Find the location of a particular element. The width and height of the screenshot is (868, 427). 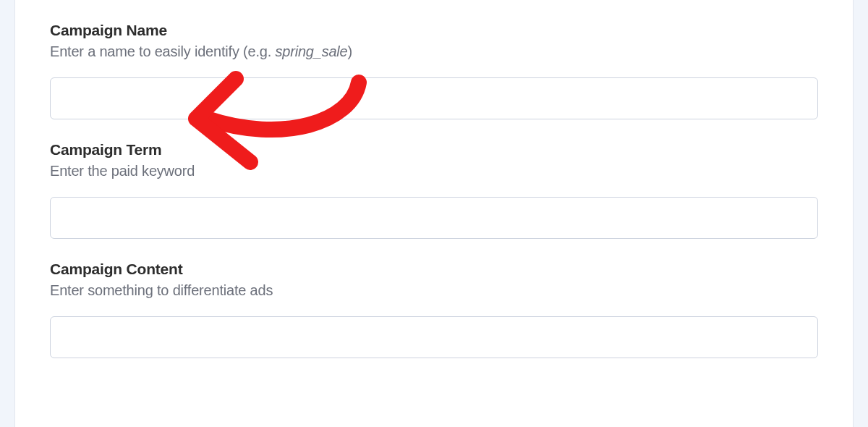

campaign-content-label: Campaign Content is located at coordinates (434, 269).